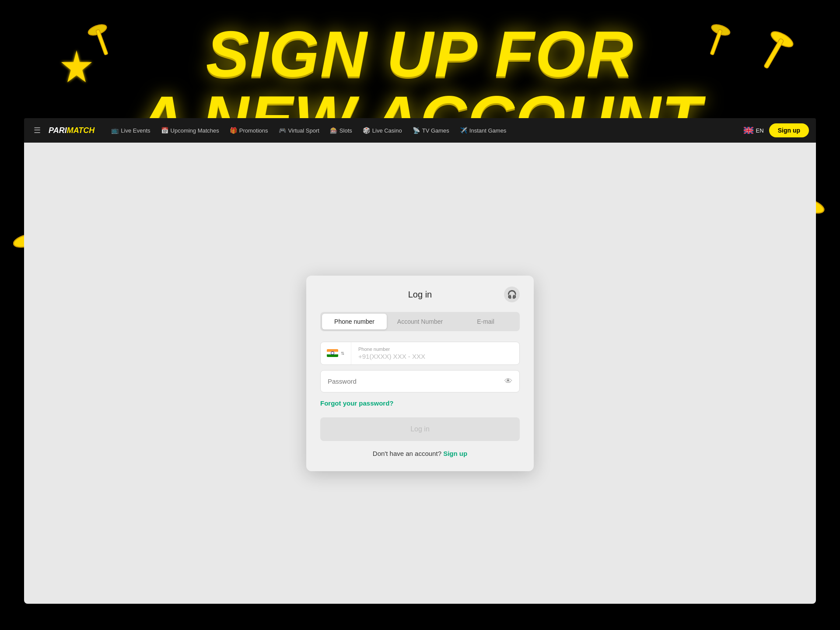  Describe the element at coordinates (341, 130) in the screenshot. I see `nav-slots: 🎰 Slots` at that location.